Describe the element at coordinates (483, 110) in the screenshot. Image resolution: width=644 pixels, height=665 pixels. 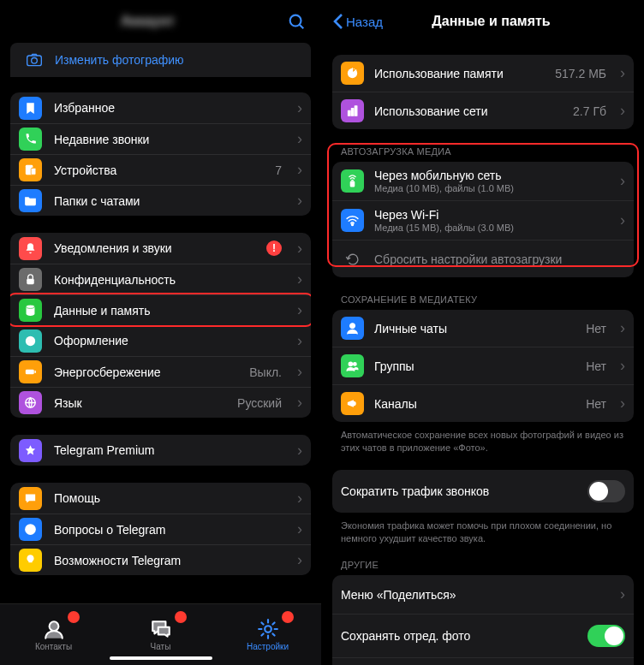
I see `usage-row: Использование сети 2.7 Гб ›` at that location.